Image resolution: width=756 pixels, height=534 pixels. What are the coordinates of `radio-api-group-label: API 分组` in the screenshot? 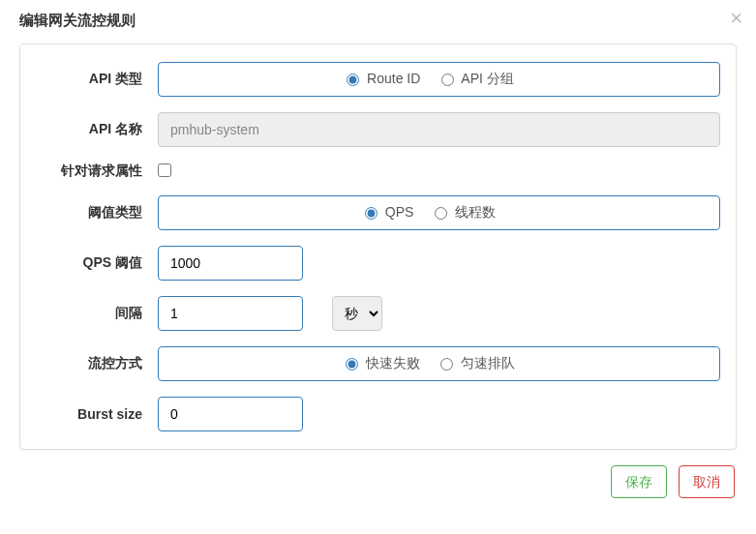 It's located at (487, 78).